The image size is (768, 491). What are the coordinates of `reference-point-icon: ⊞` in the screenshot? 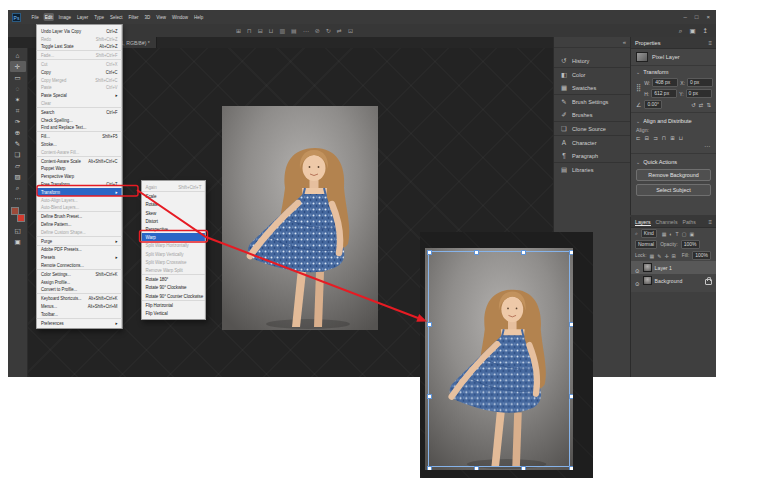 It's located at (238, 30).